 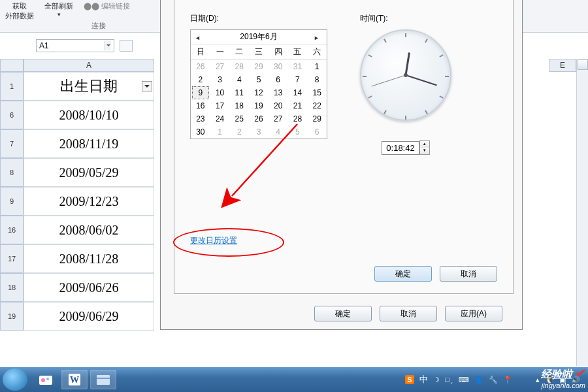 What do you see at coordinates (239, 93) in the screenshot?
I see `cal-day: 11` at bounding box center [239, 93].